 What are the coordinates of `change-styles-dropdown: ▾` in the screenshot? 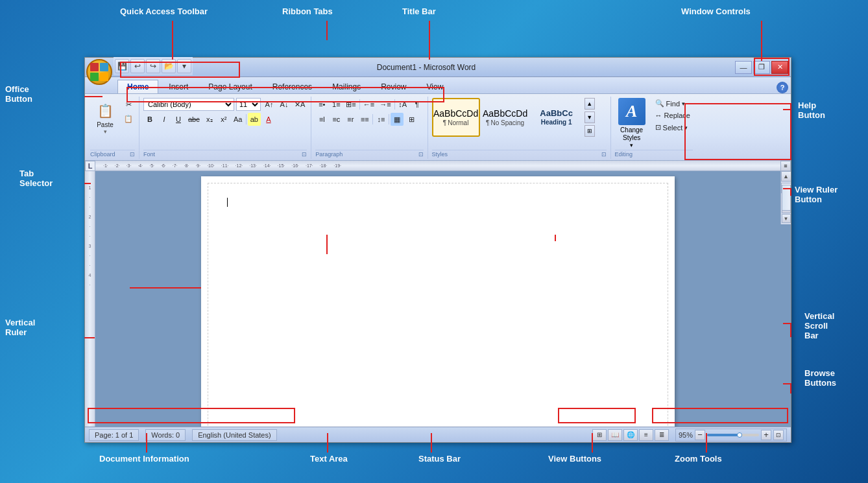 It's located at (632, 145).